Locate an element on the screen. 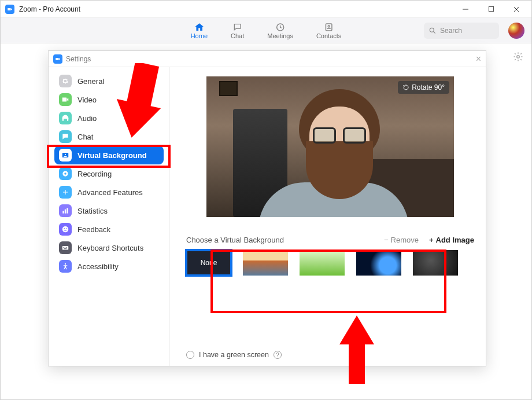 The image size is (532, 400). sidebar-item-label: Chat is located at coordinates (86, 137).